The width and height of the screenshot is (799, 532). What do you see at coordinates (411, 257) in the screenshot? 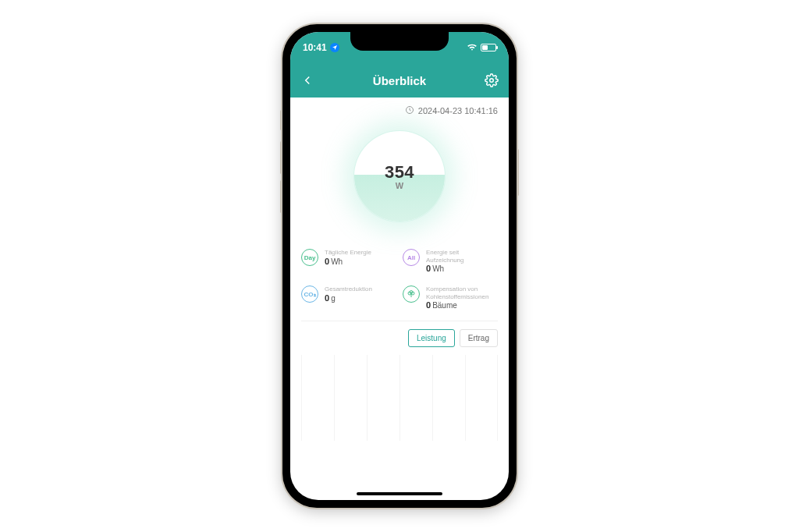
I see `all-icon: All` at bounding box center [411, 257].